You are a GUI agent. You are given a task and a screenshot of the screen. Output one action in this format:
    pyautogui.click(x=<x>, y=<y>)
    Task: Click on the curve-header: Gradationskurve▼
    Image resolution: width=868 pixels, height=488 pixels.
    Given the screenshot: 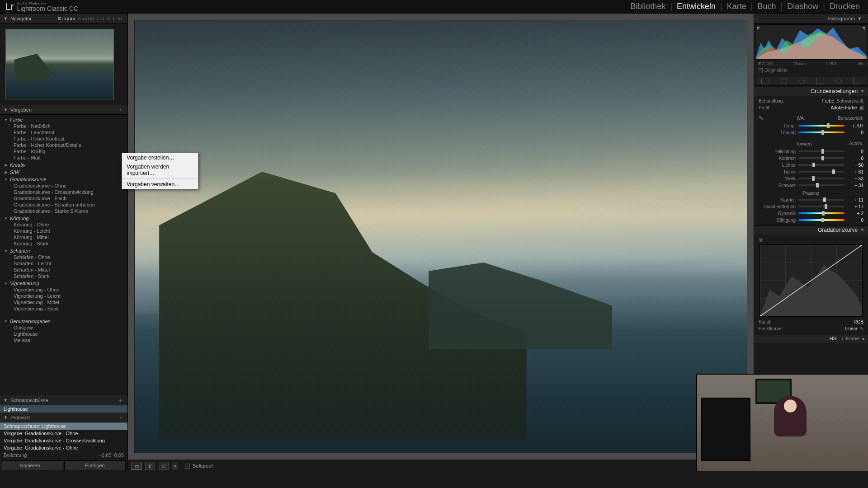 What is the action you would take?
    pyautogui.click(x=811, y=230)
    